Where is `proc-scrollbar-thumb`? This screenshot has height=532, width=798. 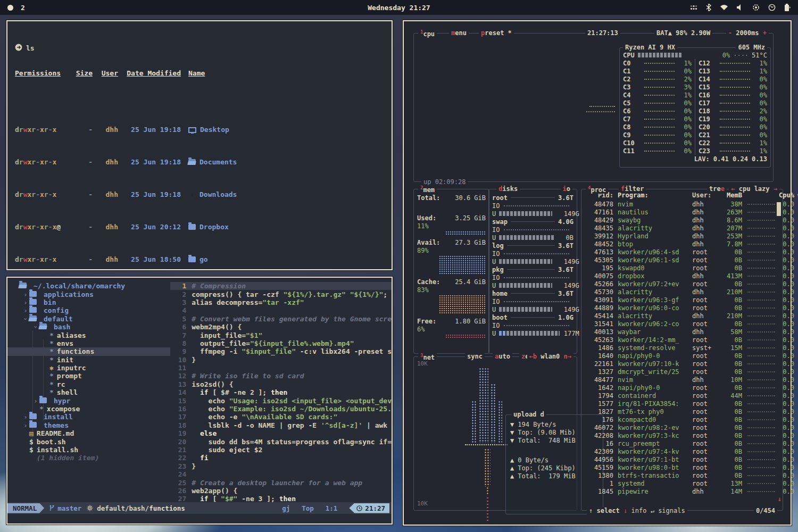
proc-scrollbar-thumb is located at coordinates (779, 209).